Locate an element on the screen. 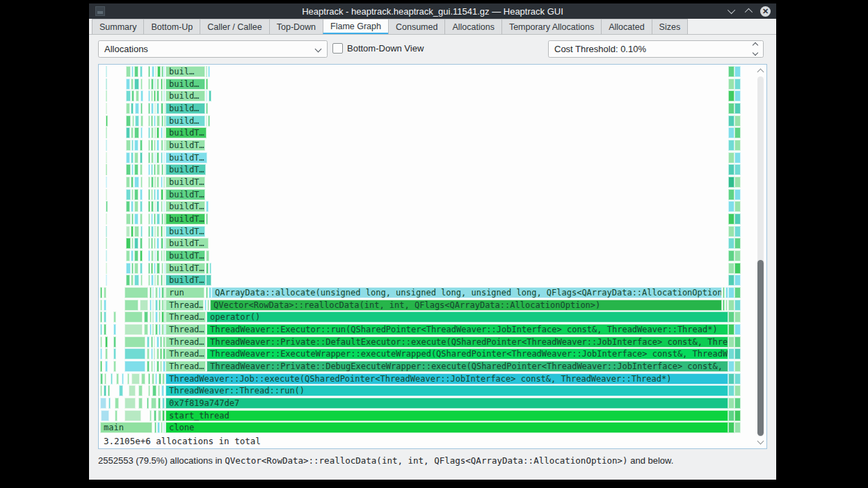 The image size is (868, 488). flame-frame: ThreadWeaver::ExecuteWrapper::executeWra… is located at coordinates (467, 354).